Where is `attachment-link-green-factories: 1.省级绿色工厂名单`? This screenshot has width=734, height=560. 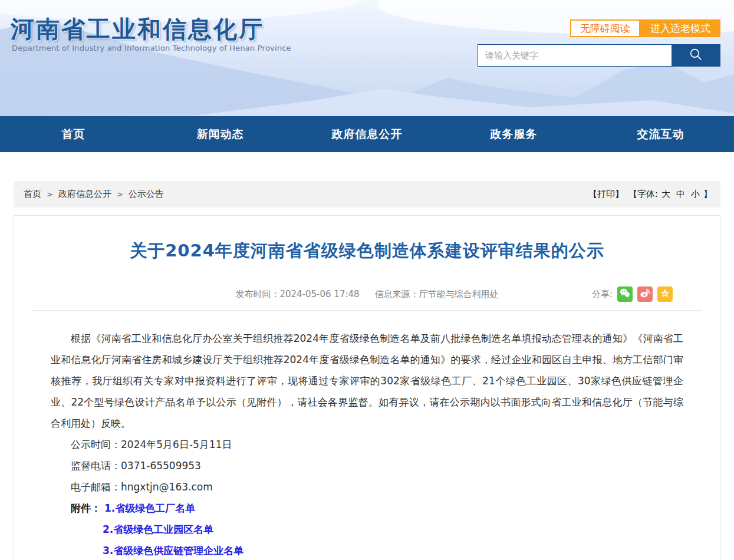
attachment-link-green-factories: 1.省级绿色工厂名单 is located at coordinates (150, 508).